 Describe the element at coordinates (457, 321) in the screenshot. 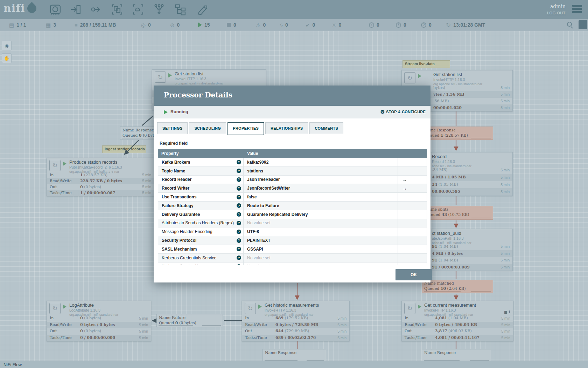

I see `get-current-measurement: ↻Get current measurementInvokeHTTP 1.16.…` at that location.